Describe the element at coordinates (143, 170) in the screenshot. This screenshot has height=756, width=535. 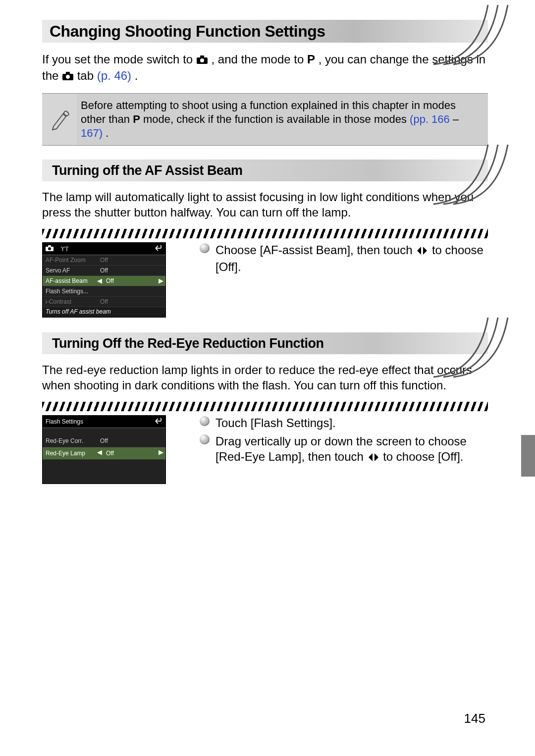
I see `section-title: Turning off the AF Assist Beam` at that location.